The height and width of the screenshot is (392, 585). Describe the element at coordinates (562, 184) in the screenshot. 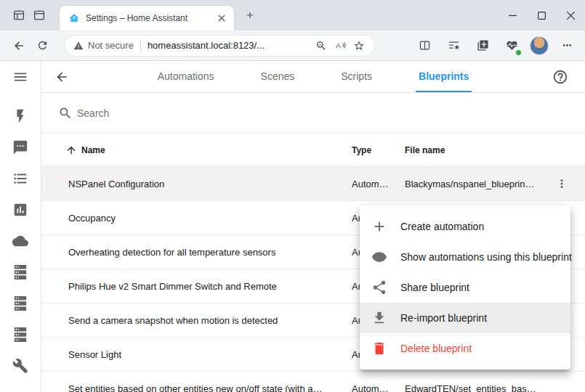

I see `row-menu-kebab-icon` at that location.